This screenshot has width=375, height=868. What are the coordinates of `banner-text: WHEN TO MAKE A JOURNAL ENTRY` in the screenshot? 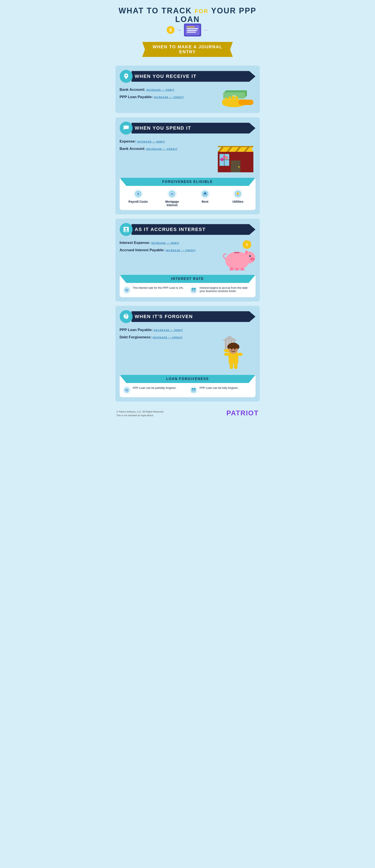 It's located at (187, 49).